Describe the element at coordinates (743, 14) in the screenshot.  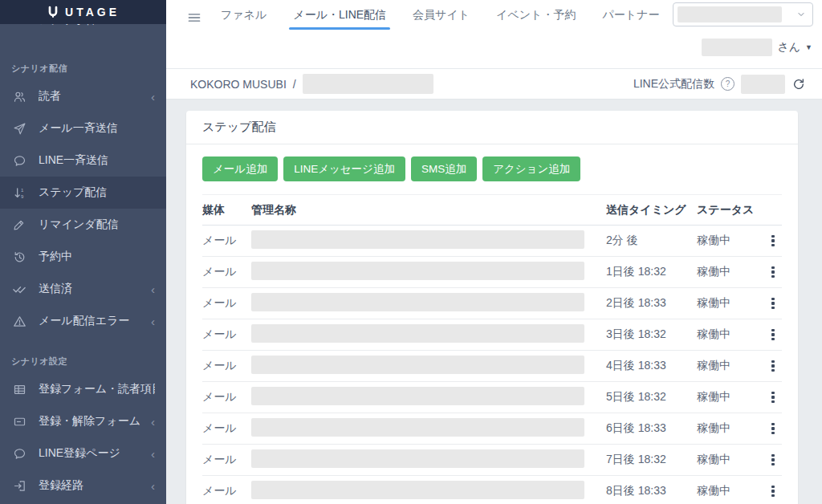
I see `account-select` at that location.